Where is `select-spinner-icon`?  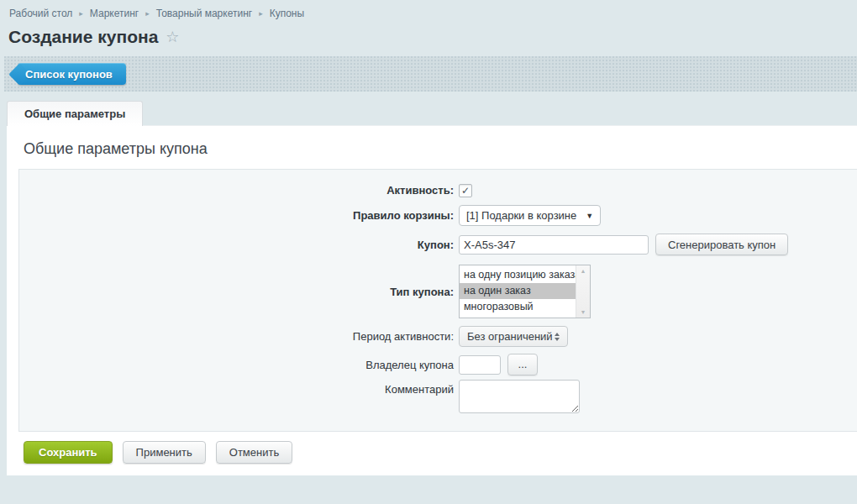 select-spinner-icon is located at coordinates (557, 337).